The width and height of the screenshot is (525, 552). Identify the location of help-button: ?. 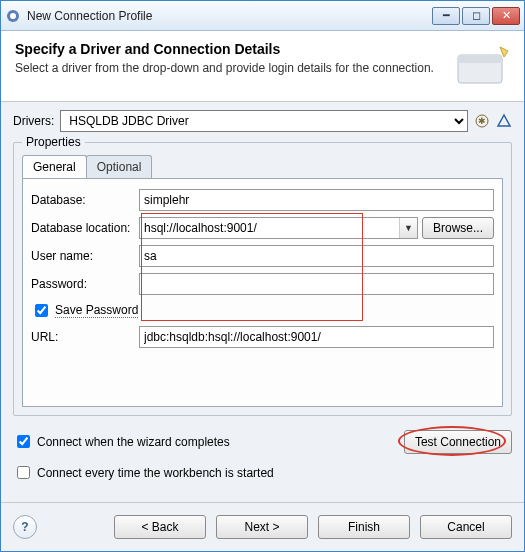
(25, 527).